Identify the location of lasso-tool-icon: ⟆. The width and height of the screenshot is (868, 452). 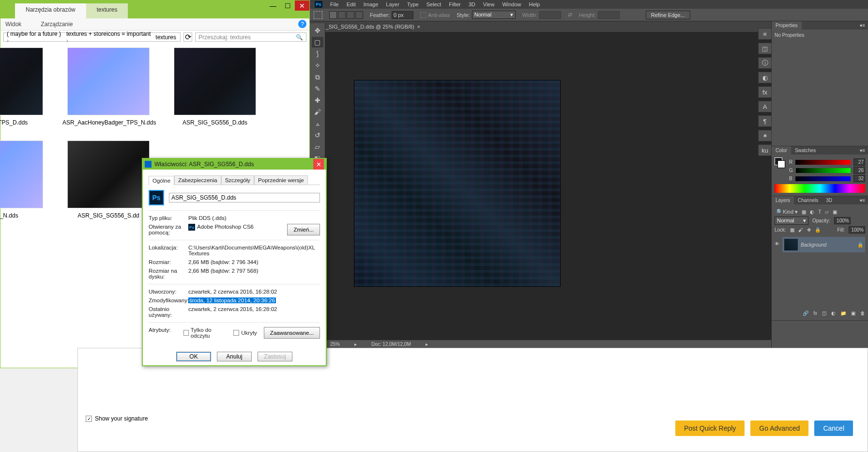
(318, 54).